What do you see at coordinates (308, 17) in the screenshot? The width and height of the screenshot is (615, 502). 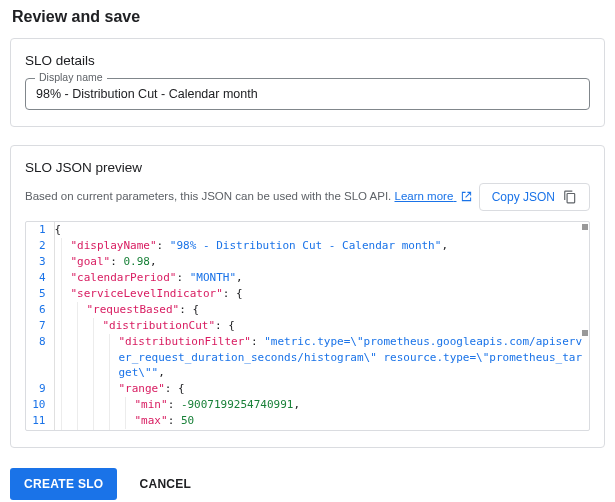 I see `page-title: Review and save` at bounding box center [308, 17].